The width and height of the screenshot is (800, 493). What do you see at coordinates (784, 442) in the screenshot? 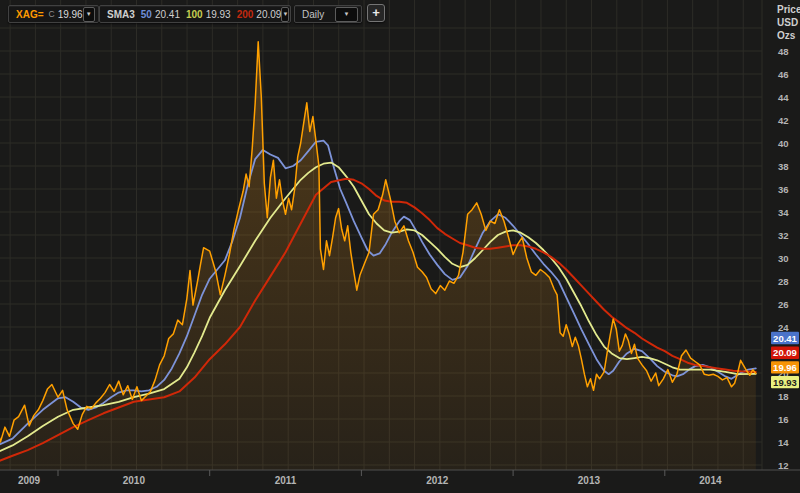
I see `y-tick-label: 14` at bounding box center [784, 442].